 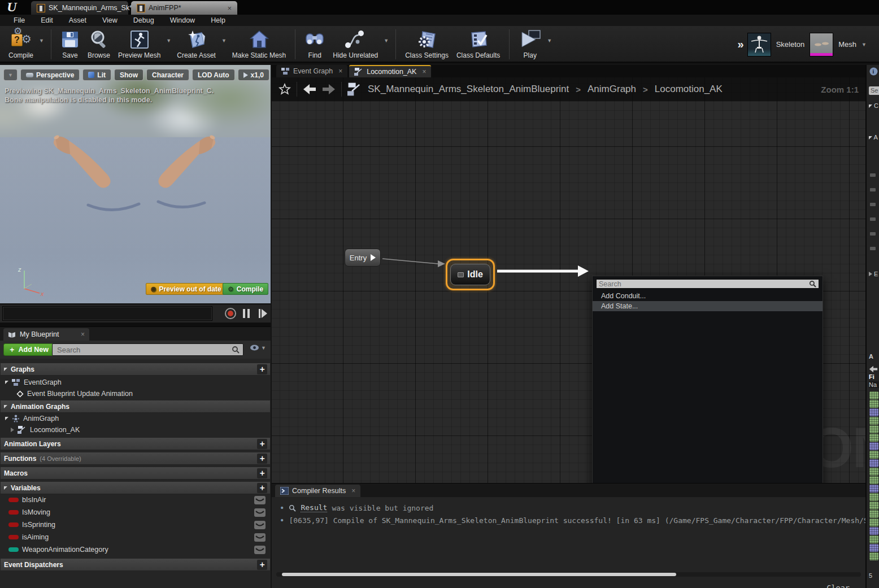 I want to click on variable-row: IsMoving, so click(x=136, y=512).